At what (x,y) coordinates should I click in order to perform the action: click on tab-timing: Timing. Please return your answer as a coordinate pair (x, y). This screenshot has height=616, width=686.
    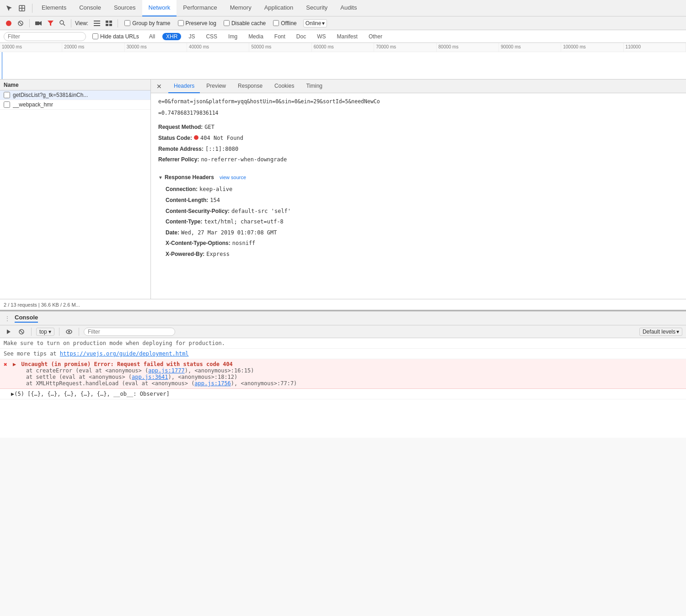
    Looking at the image, I should click on (314, 86).